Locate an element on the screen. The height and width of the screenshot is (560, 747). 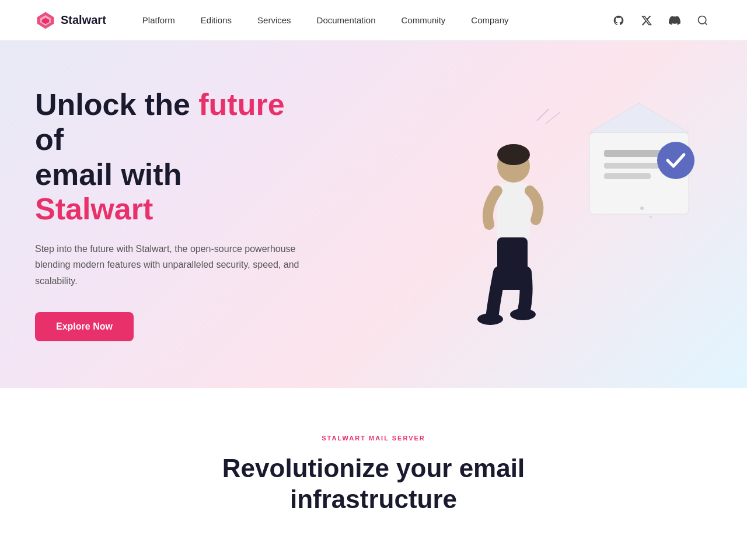
logo-link: Stalwart is located at coordinates (71, 20).